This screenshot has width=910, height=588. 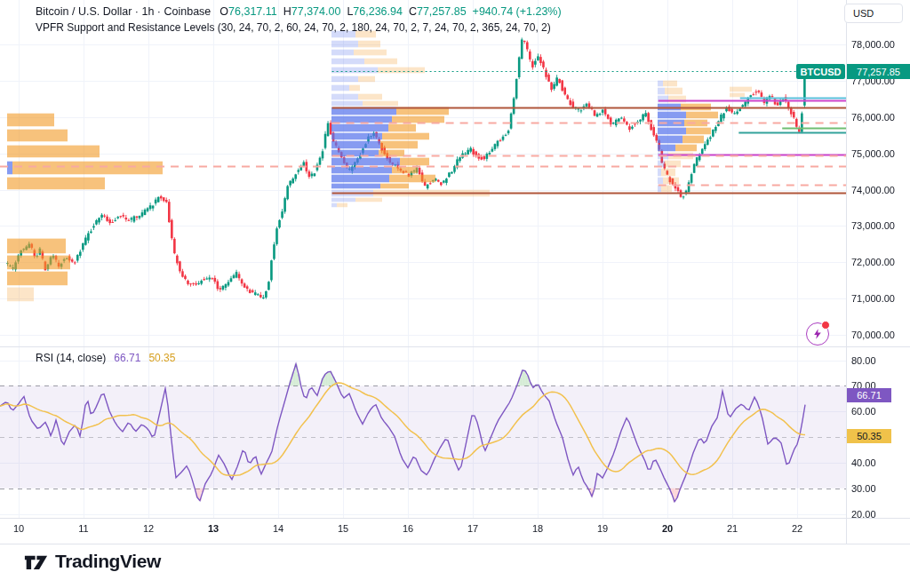 What do you see at coordinates (873, 117) in the screenshot?
I see `price-axis-label: 76,000.00` at bounding box center [873, 117].